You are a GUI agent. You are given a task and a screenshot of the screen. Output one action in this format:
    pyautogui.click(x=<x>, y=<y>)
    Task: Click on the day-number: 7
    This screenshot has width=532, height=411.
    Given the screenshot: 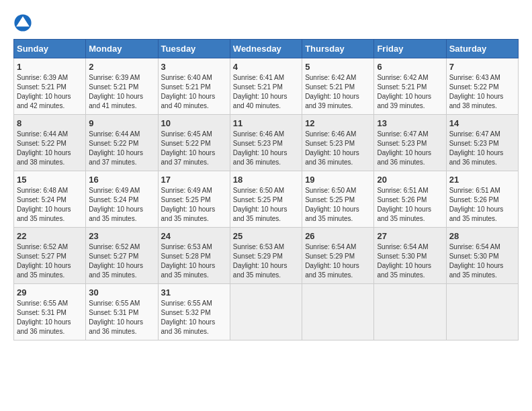 What is the action you would take?
    pyautogui.click(x=482, y=67)
    